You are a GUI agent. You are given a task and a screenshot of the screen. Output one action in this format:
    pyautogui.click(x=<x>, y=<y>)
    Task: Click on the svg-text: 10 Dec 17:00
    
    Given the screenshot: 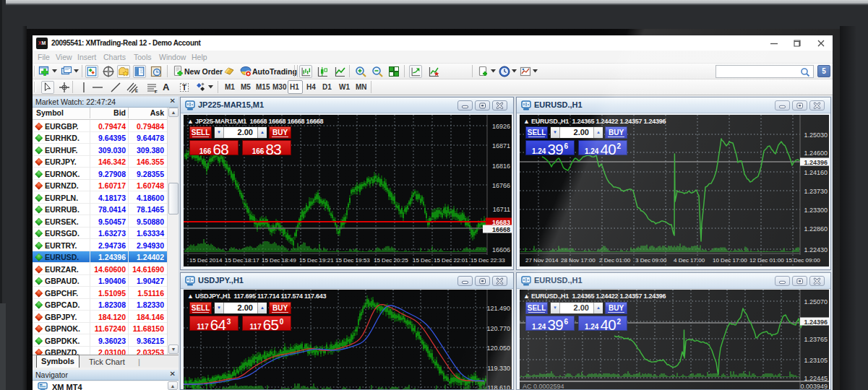 What is the action you would take?
    pyautogui.click(x=730, y=260)
    